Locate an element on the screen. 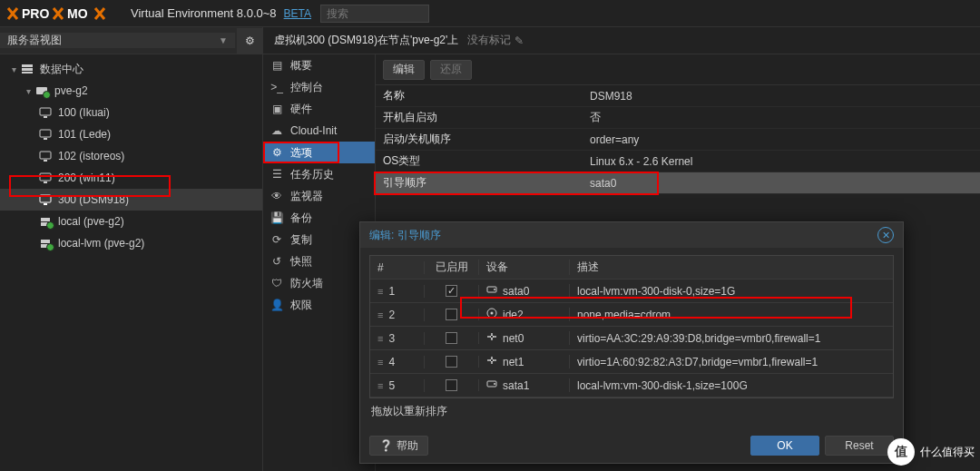  device-description: virtio=1A:60:92:82:A3:D7,bridge=vmbr1,fi… is located at coordinates (731, 362).